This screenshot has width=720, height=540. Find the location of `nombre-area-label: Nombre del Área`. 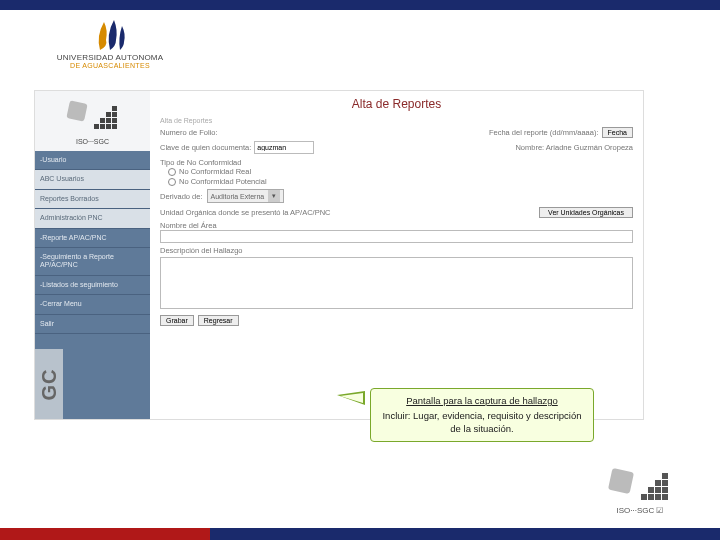

nombre-area-label: Nombre del Área is located at coordinates (396, 226).